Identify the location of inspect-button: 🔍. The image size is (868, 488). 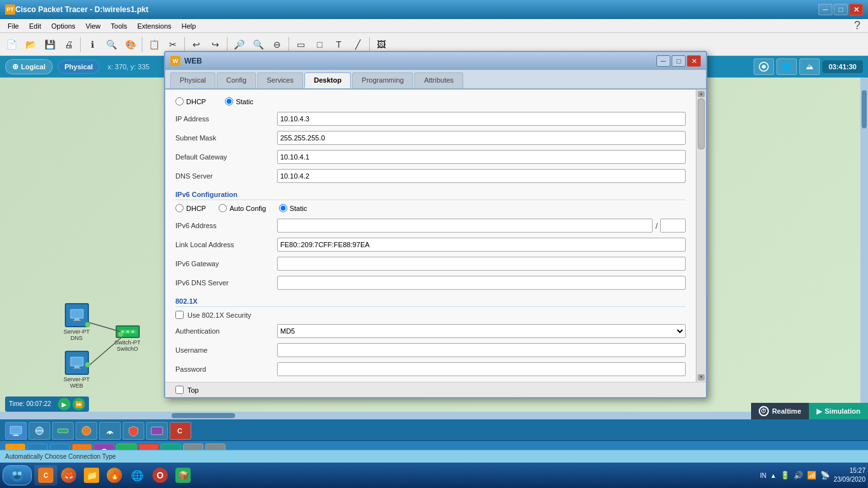
(111, 44).